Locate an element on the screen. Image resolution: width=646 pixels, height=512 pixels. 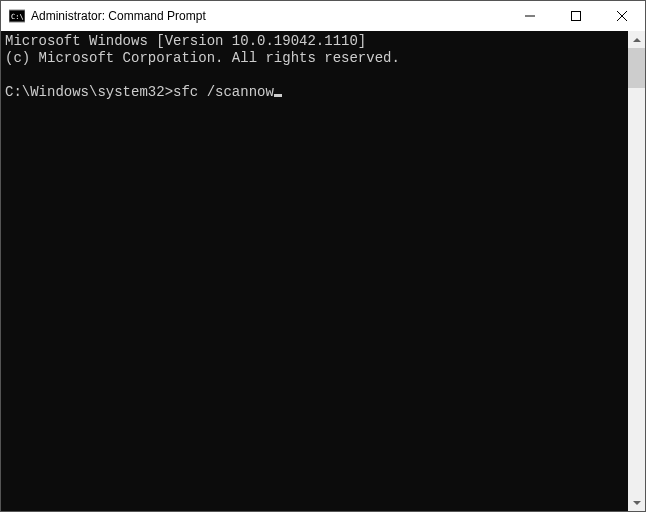
scroll-down-arrow is located at coordinates (636, 502).